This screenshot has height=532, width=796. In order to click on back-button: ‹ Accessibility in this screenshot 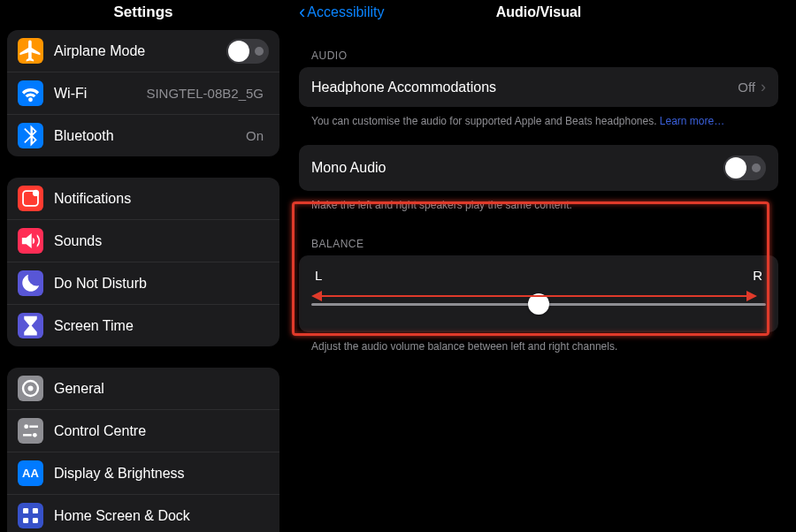, I will do `click(341, 12)`.